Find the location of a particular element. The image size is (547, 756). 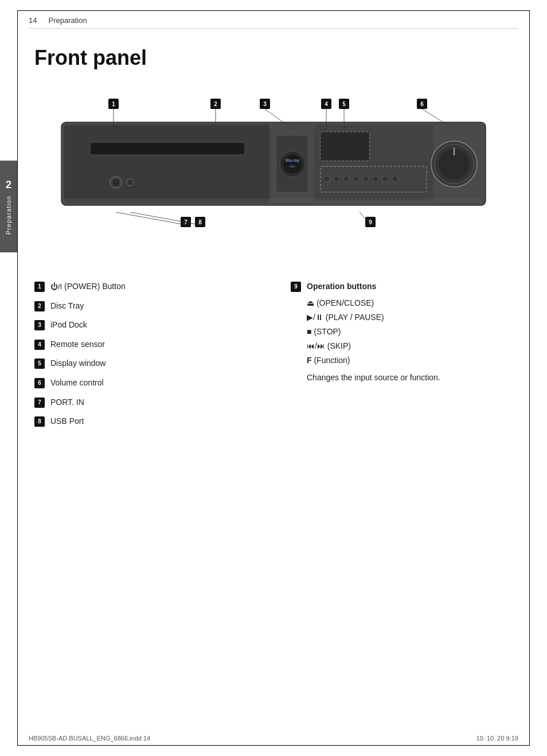

op-item-skip: ⏮/⏭ (SKIP) is located at coordinates (374, 346).